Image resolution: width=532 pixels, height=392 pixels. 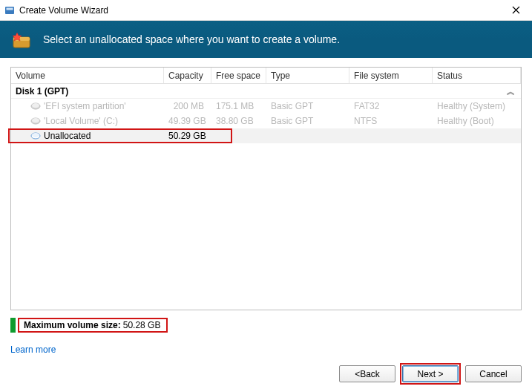 I want to click on cancel-button: Cancel, so click(x=493, y=374).